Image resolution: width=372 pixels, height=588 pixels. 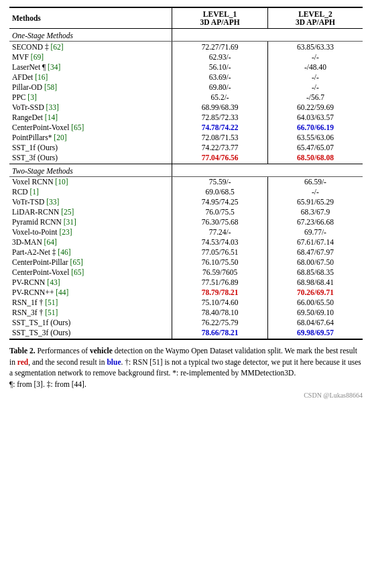 What do you see at coordinates (91, 47) in the screenshot?
I see `method-name: SECOND ‡ [62]` at bounding box center [91, 47].